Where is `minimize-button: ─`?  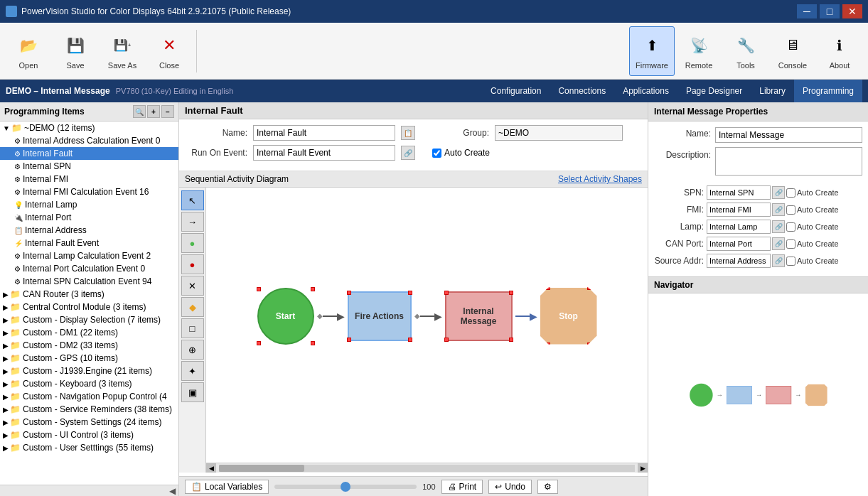 minimize-button: ─ is located at coordinates (807, 11).